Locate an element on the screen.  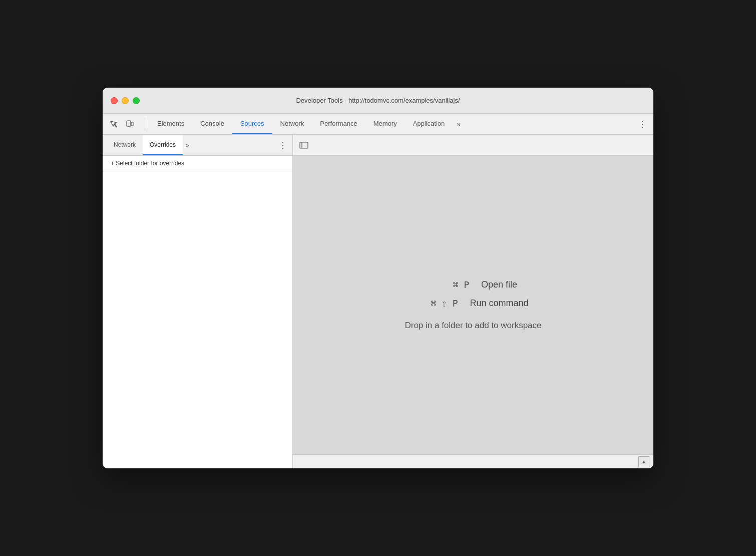
sidebar-tab-overrides: Overrides is located at coordinates (163, 145).